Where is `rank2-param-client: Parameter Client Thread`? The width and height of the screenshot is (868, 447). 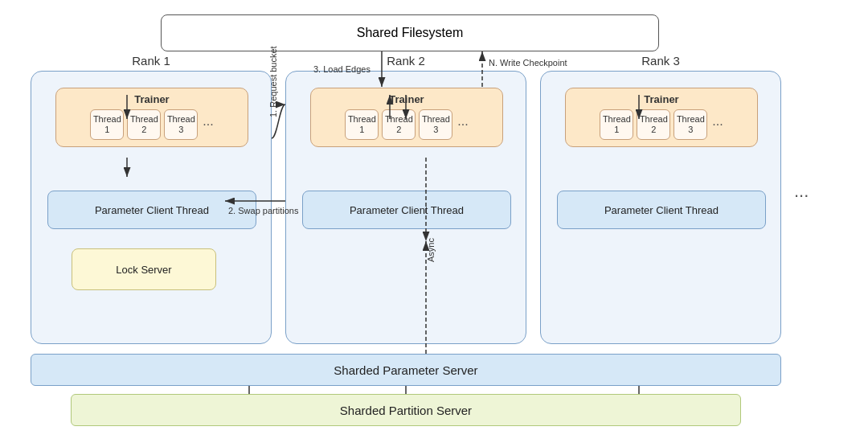 rank2-param-client: Parameter Client Thread is located at coordinates (407, 210).